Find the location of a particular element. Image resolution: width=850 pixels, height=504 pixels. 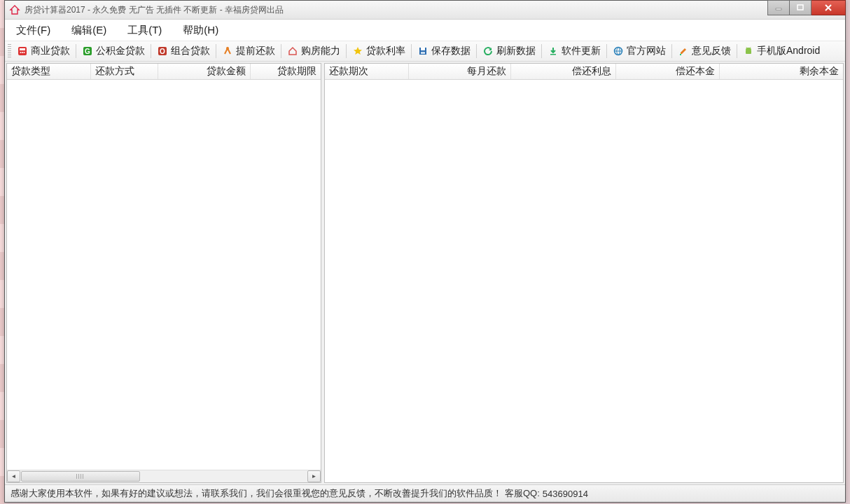

toolbar-grip is located at coordinates (10, 51).